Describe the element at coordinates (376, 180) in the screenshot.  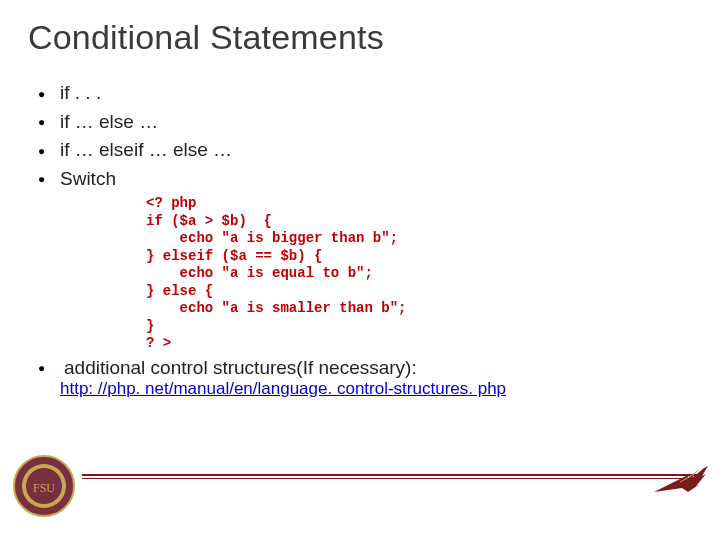
I see `bullet-item: Switch` at that location.